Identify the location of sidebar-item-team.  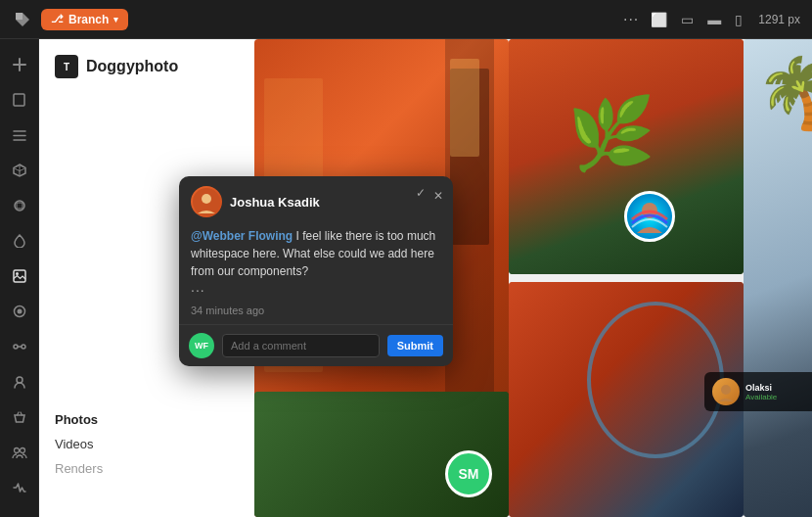
(20, 452).